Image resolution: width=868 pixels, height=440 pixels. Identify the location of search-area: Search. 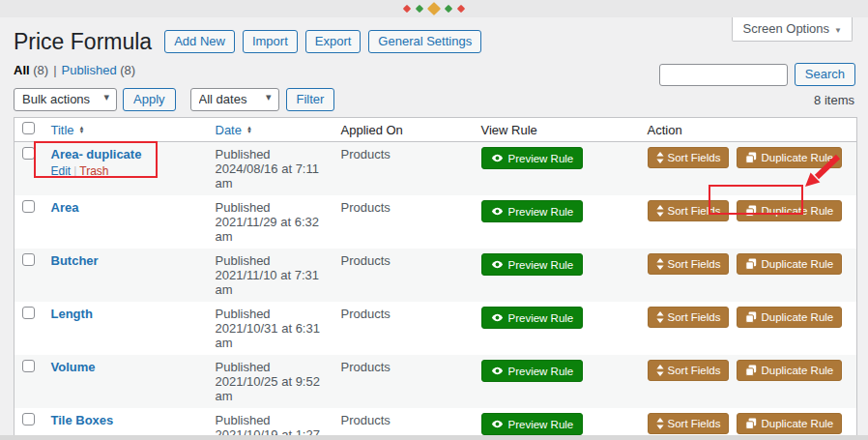
(758, 74).